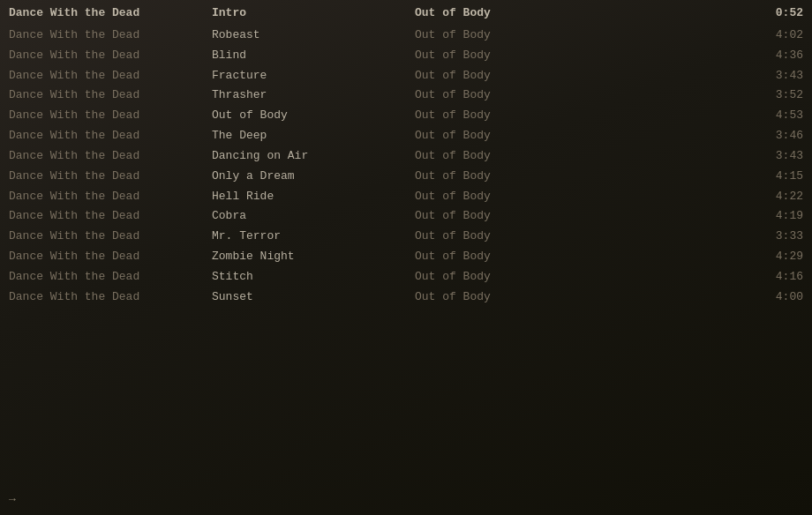  What do you see at coordinates (313, 298) in the screenshot?
I see `track-title: Sunset` at bounding box center [313, 298].